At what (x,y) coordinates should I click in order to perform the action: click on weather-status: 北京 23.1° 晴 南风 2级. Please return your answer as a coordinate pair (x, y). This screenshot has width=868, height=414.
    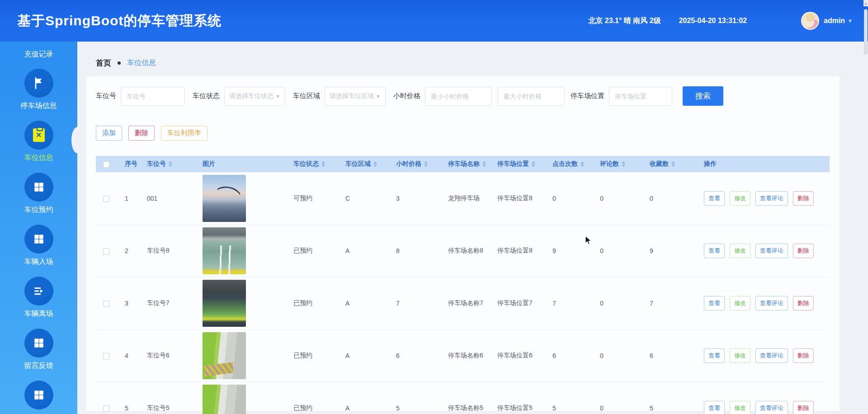
    Looking at the image, I should click on (624, 21).